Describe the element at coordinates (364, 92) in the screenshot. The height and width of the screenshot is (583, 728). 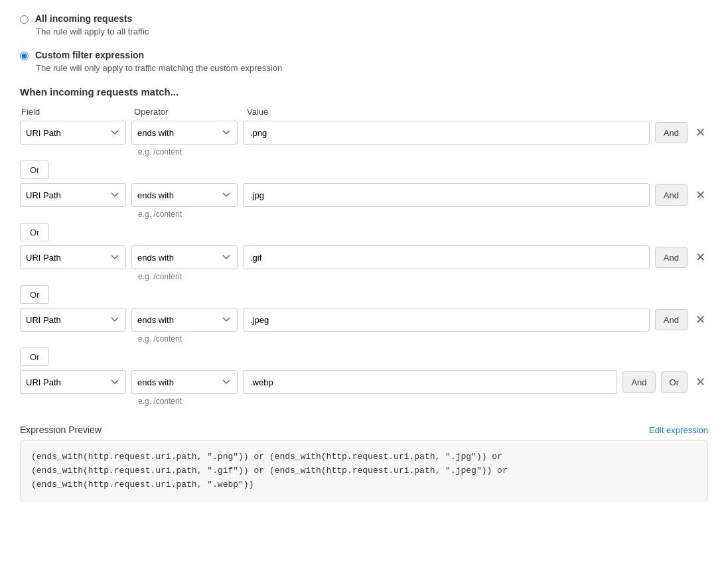
I see `section-title: When incoming requests match...` at that location.